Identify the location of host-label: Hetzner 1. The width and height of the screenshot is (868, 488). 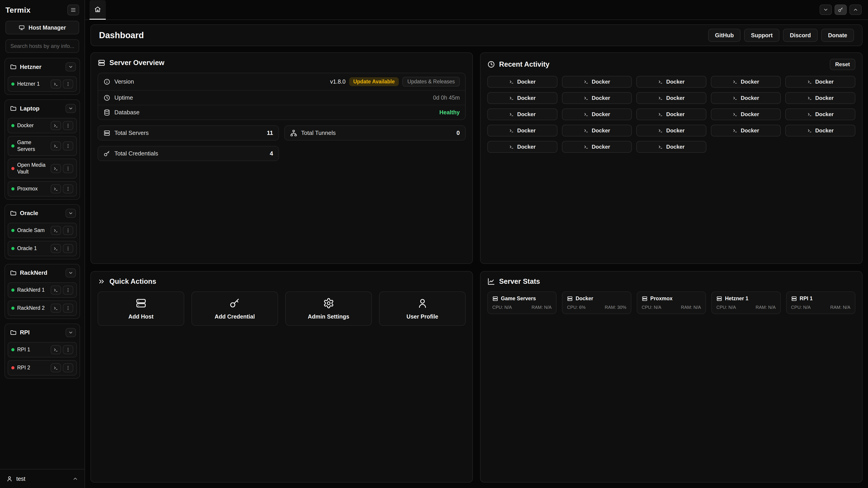
(32, 84).